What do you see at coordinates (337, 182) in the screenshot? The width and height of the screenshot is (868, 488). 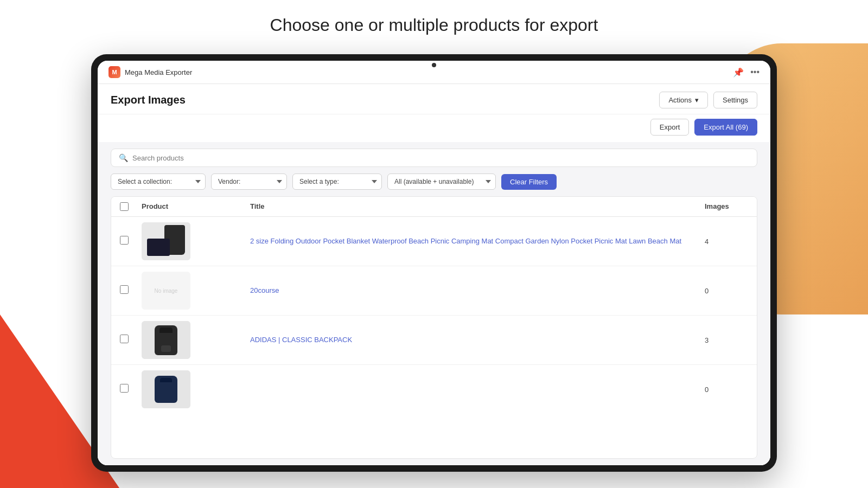 I see `type-filter: Select a type:` at bounding box center [337, 182].